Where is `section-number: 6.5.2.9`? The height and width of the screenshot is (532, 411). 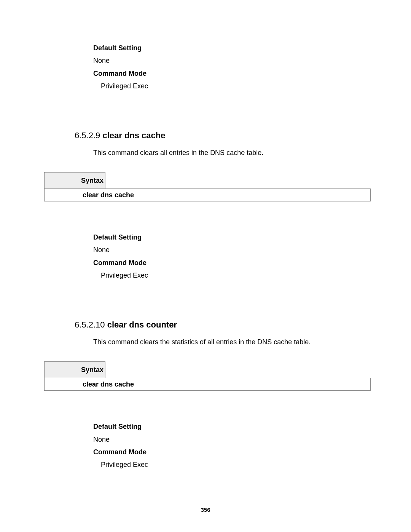
section-number: 6.5.2.9 is located at coordinates (88, 136).